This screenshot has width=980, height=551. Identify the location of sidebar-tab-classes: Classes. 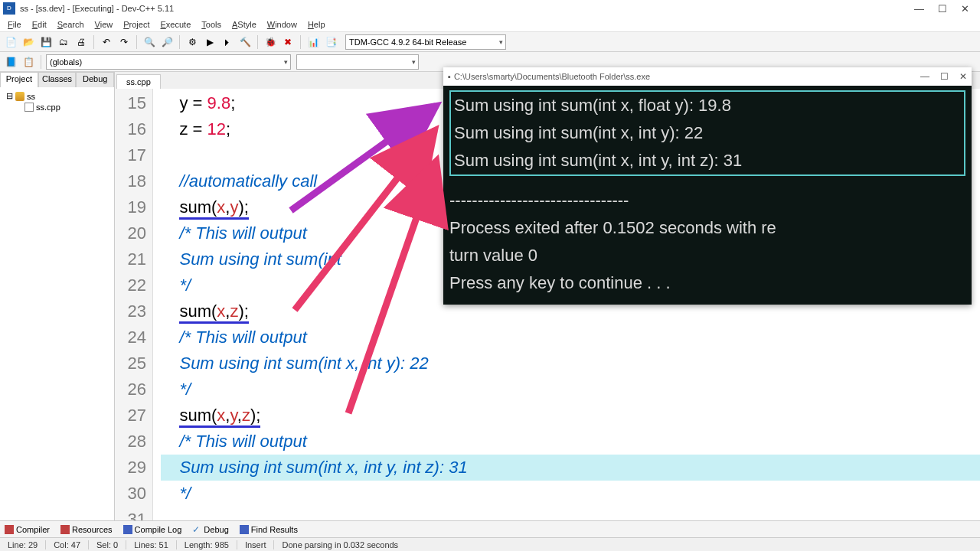
(57, 80).